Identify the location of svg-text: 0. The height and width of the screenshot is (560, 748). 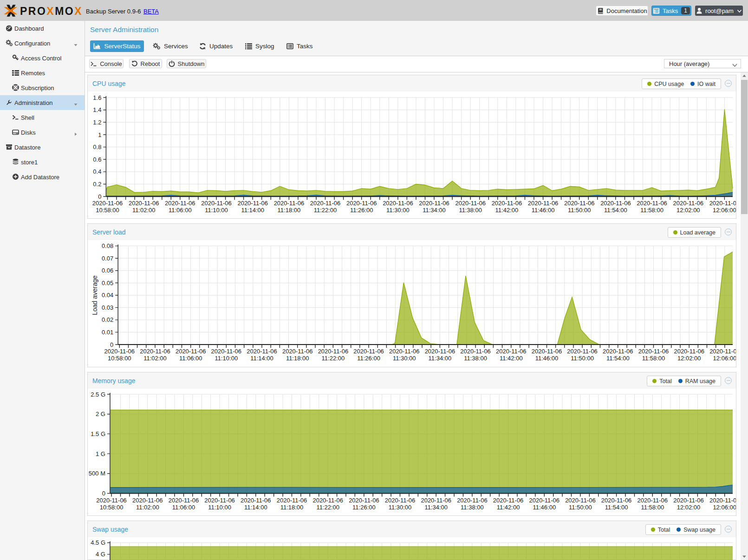
(99, 197).